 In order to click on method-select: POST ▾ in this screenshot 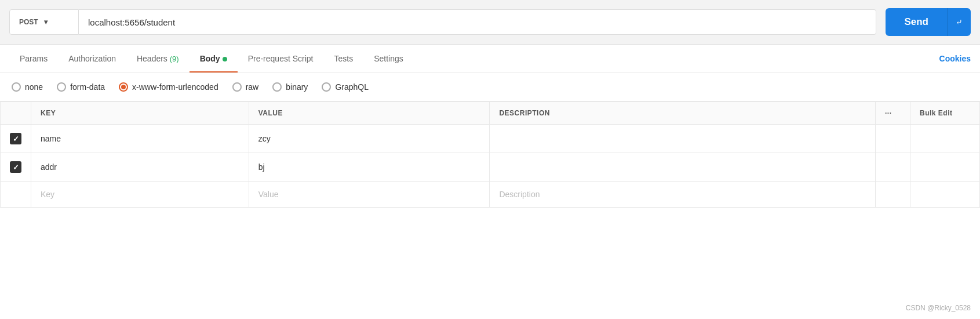, I will do `click(44, 22)`.